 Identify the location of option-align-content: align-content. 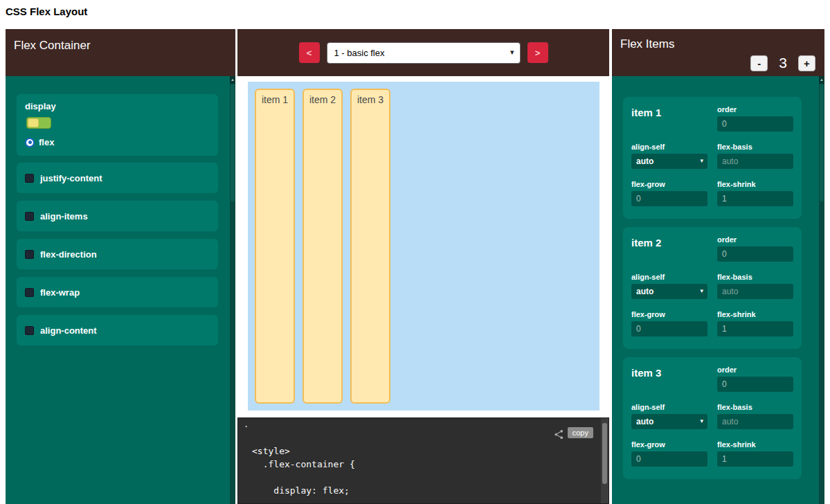
(118, 330).